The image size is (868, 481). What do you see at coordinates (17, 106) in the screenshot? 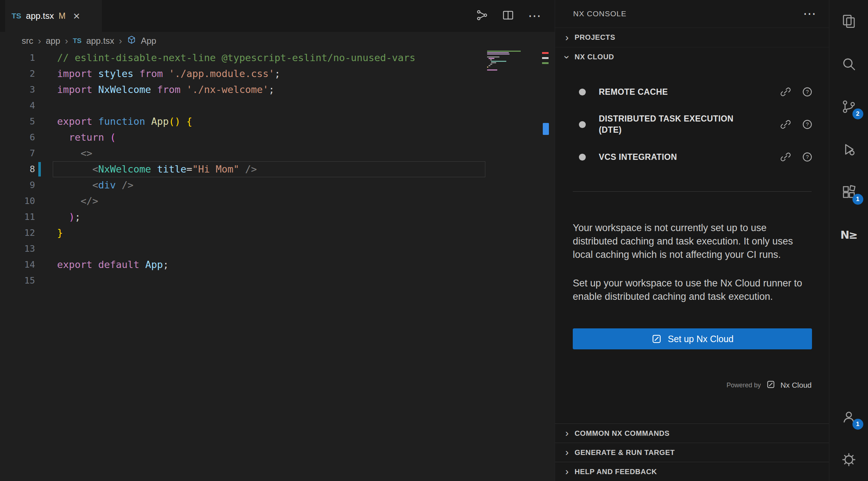
I see `line-number: 4` at bounding box center [17, 106].